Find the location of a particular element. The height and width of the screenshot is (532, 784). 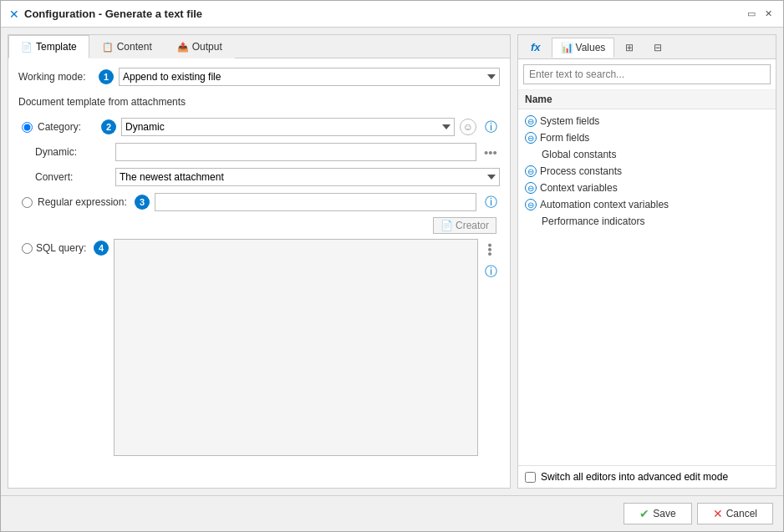

doc-template-label: Document template from attachments is located at coordinates (102, 102).